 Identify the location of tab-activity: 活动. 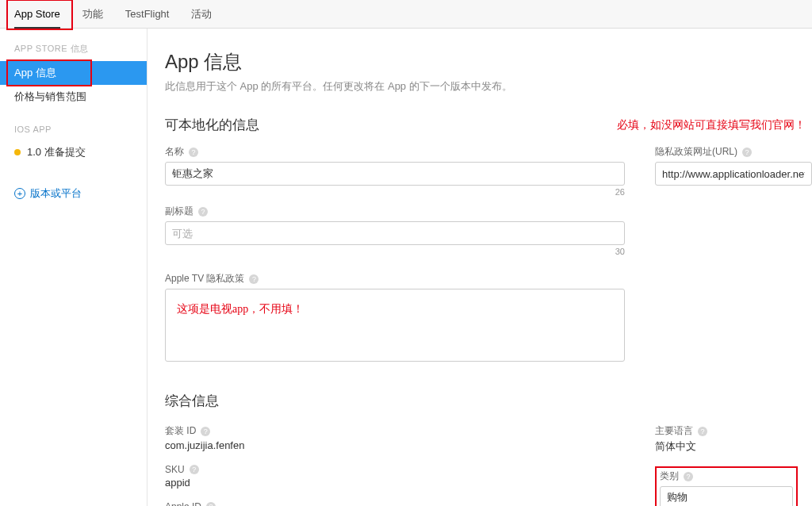
(201, 14).